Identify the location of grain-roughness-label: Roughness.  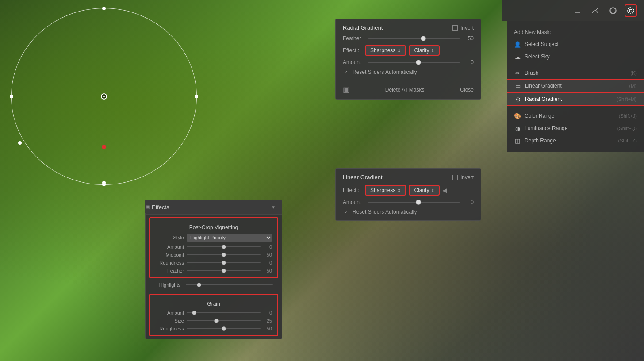
(170, 329).